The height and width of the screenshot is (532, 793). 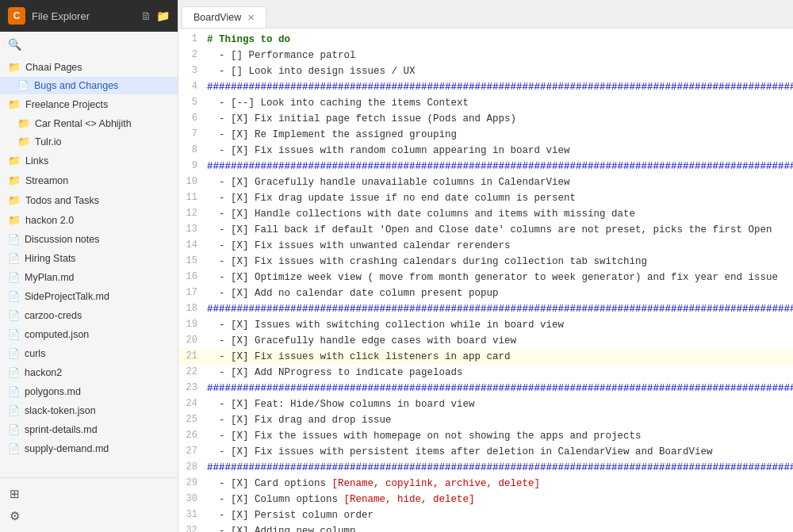 I want to click on code-text: - [X] Fix issues with persistent items a…, so click(x=460, y=452).